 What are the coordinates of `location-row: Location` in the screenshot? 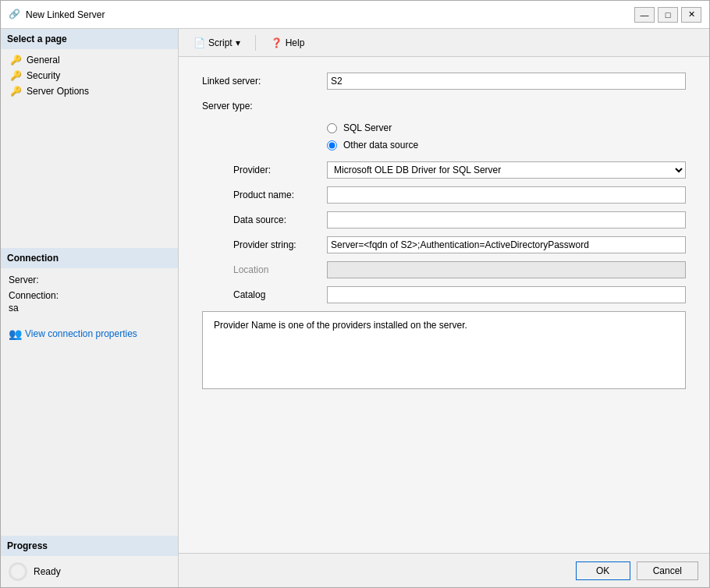 It's located at (460, 270).